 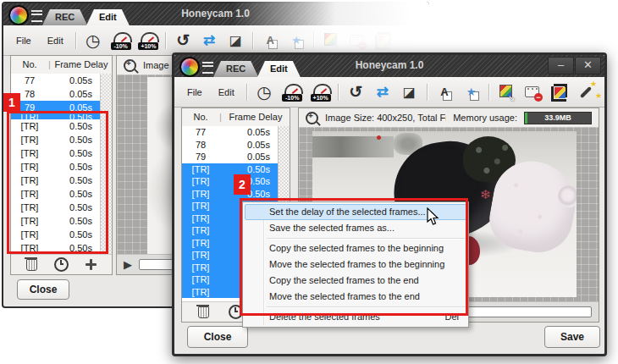 I want to click on context-menu-item: Move the selected frames to the end, so click(x=356, y=296).